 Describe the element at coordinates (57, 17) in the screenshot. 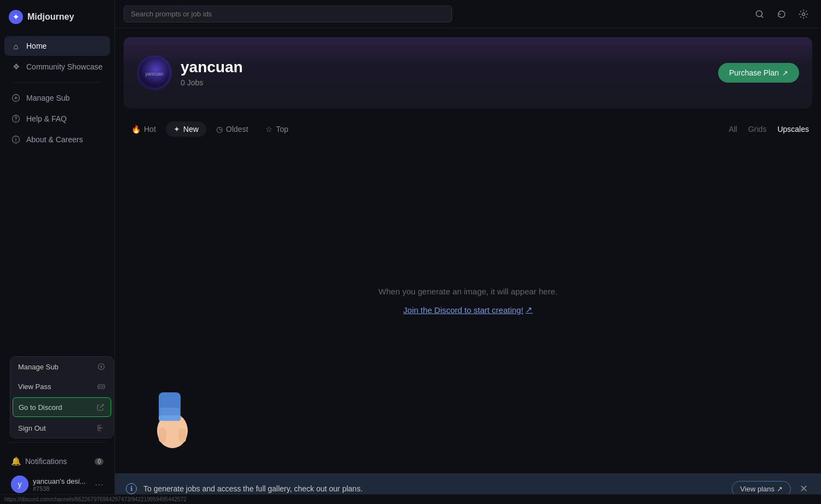

I see `app-logo: ✦ Midjourney` at that location.